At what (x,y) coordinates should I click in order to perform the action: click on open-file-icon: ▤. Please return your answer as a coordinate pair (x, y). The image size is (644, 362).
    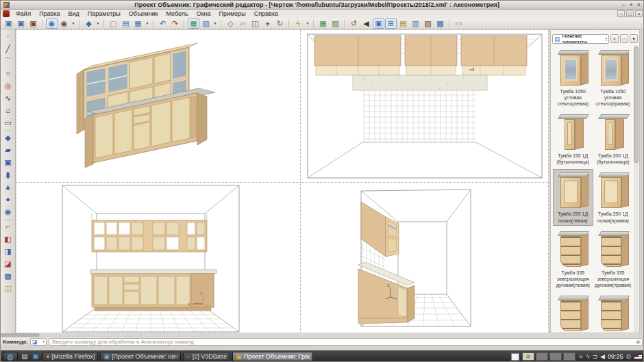
    Looking at the image, I should click on (126, 23).